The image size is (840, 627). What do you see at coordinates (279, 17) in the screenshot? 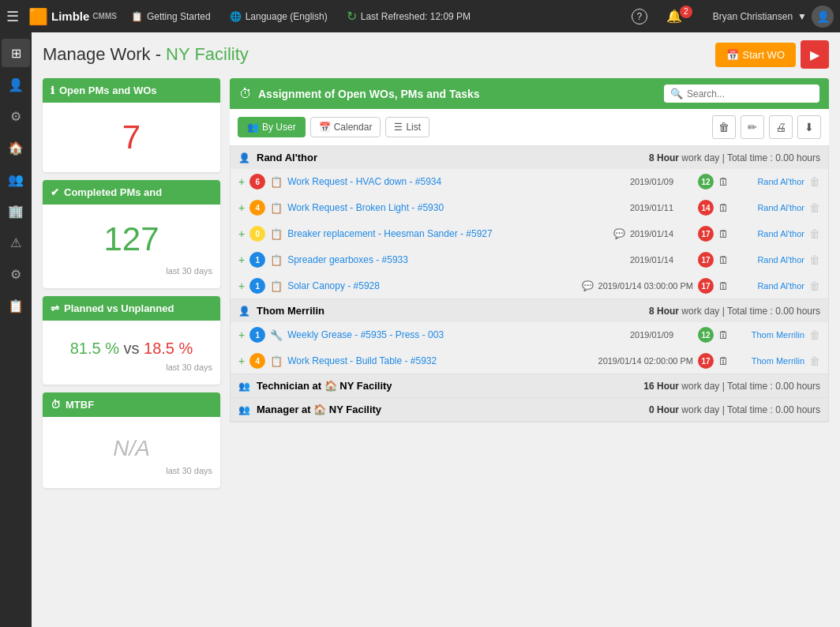
I see `language-nav: 🌐 Language (English)` at bounding box center [279, 17].